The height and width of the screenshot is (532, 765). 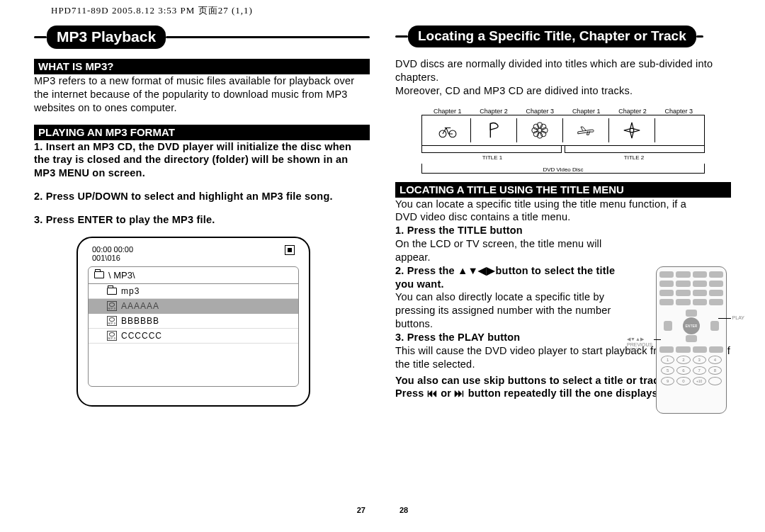 What do you see at coordinates (540, 130) in the screenshot?
I see `flower-icon` at bounding box center [540, 130].